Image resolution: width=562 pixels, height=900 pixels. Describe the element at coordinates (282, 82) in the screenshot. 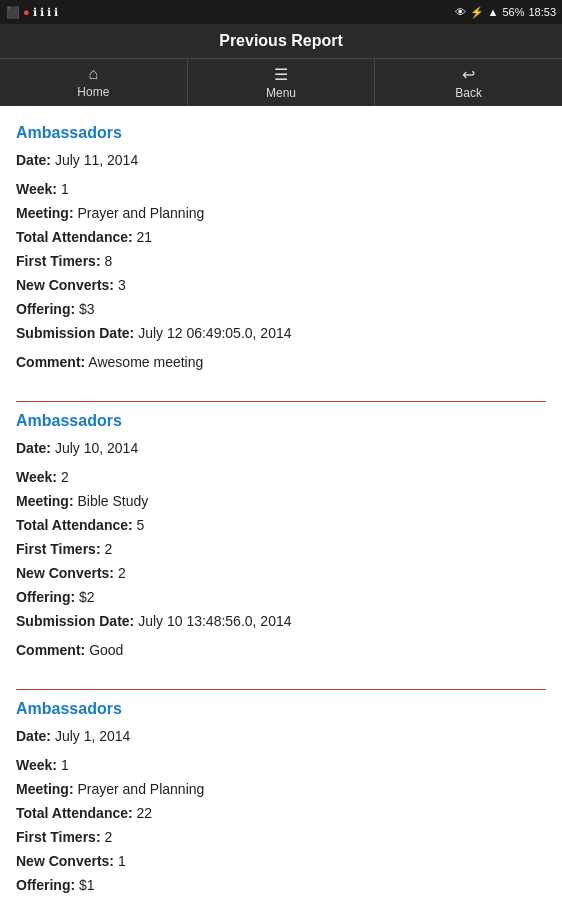

I see `nav-menu: ☰ Menu` at that location.